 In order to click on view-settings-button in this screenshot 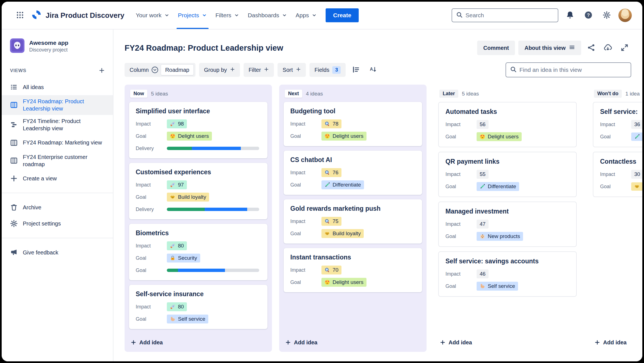, I will do `click(356, 70)`.